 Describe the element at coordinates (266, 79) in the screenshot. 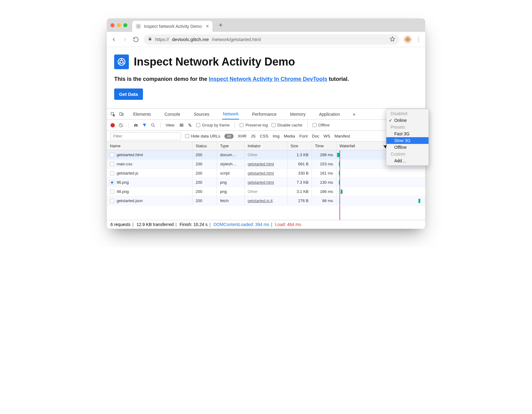

I see `page-intro: This is the companion demo for the Inspe…` at that location.